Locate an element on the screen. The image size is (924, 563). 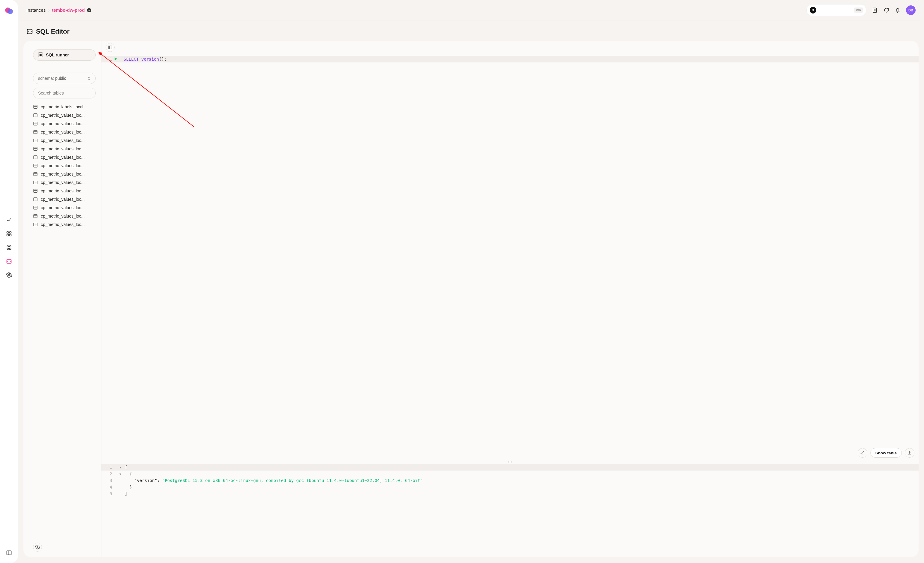
sql-editor-icon is located at coordinates (30, 32).